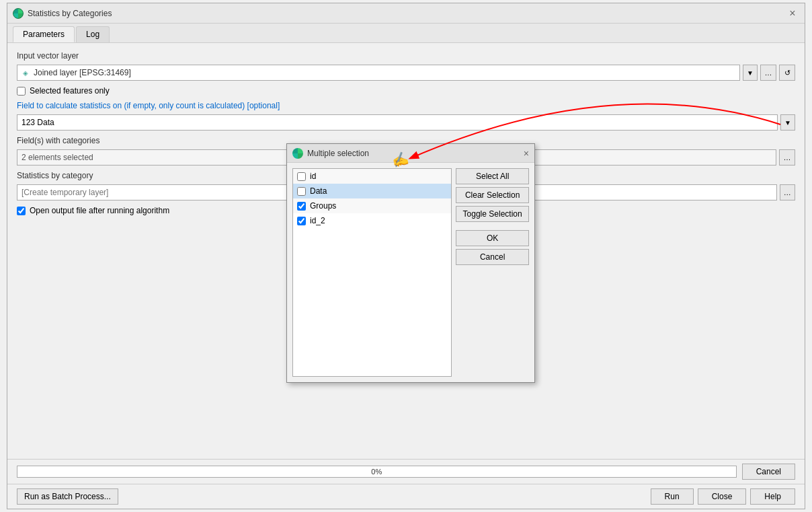  I want to click on dialog-title-bar: Multiple selection ×, so click(411, 153).